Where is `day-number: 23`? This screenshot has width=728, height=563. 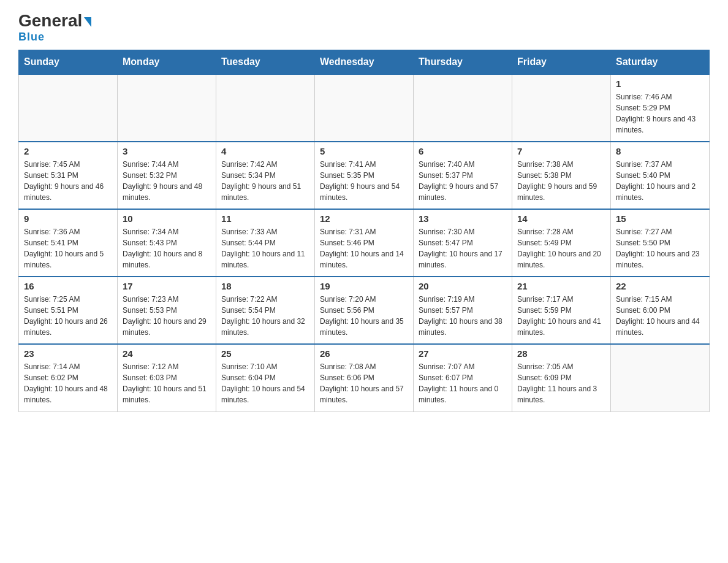 day-number: 23 is located at coordinates (68, 353).